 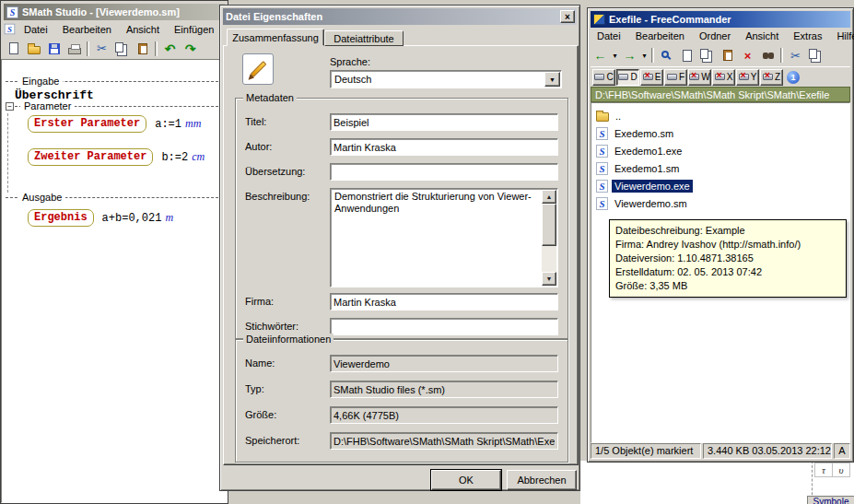 What do you see at coordinates (717, 483) in the screenshot?
I see `smath-background-worksheet: τ υ Symbole` at bounding box center [717, 483].